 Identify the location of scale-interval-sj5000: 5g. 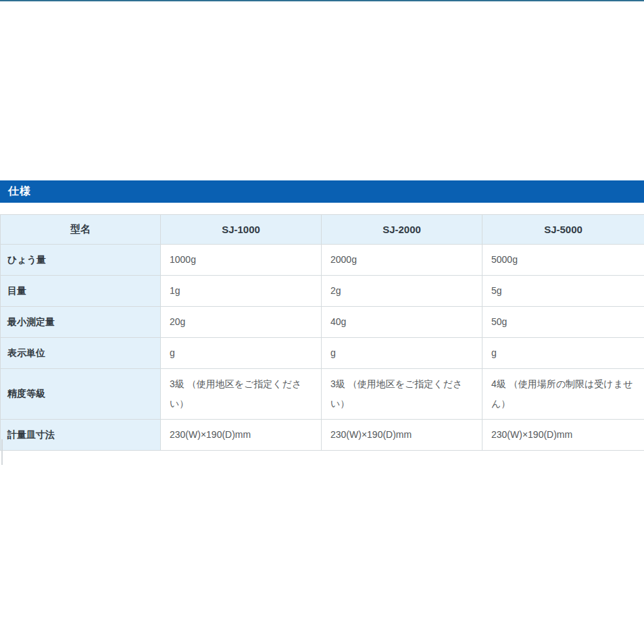
(564, 291).